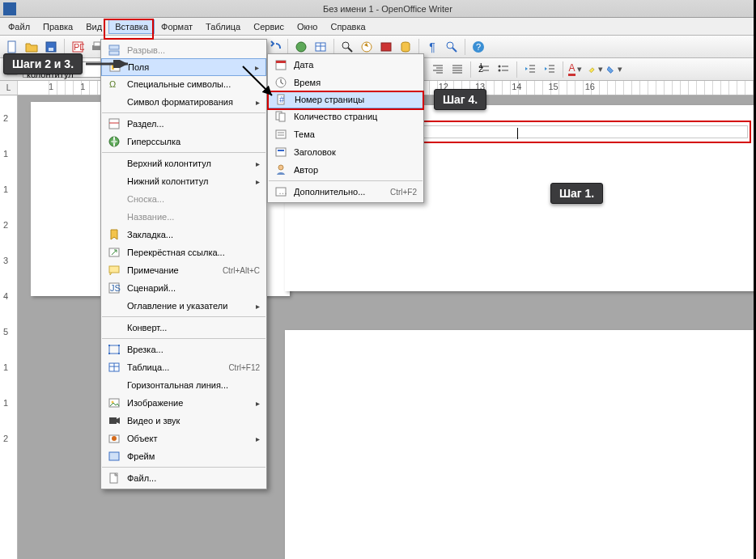 The width and height of the screenshot is (756, 559). I want to click on nonprinting-button: ¶, so click(432, 47).